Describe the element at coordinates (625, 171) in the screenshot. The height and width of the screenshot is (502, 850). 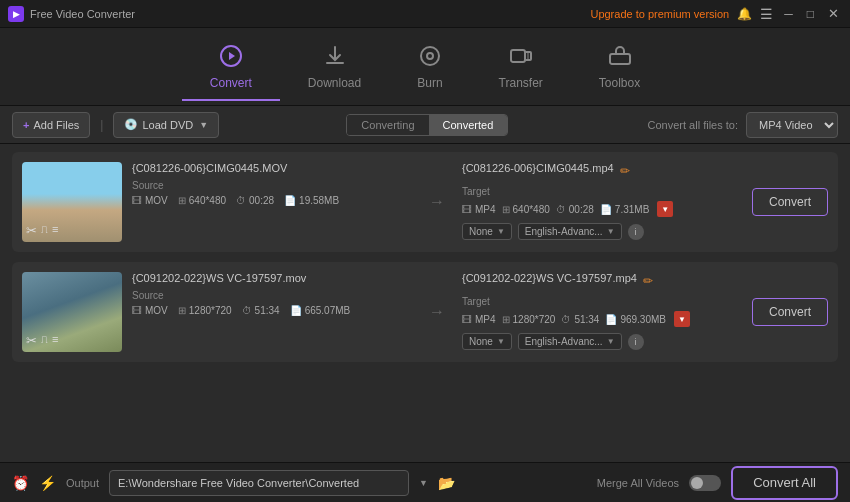
I see `edit-icon: ✏` at that location.